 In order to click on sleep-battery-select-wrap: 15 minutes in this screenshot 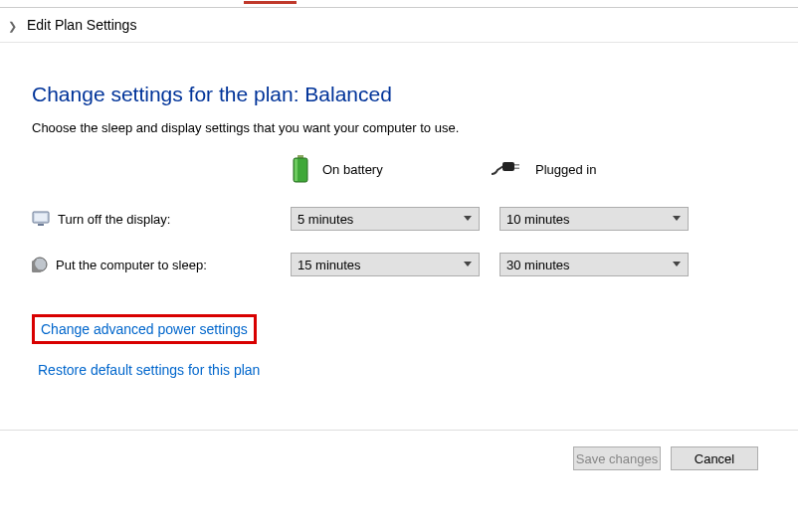, I will do `click(385, 265)`.